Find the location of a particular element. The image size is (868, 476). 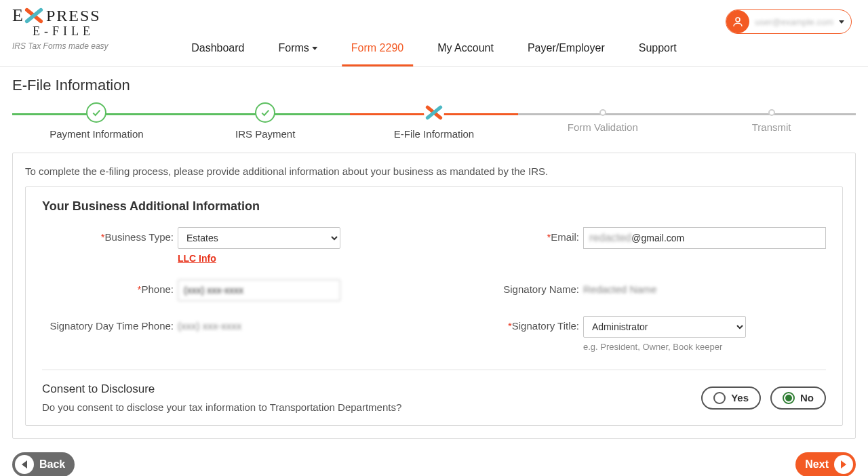

consent-question: Do you consent to disclose your tax info… is located at coordinates (222, 407).